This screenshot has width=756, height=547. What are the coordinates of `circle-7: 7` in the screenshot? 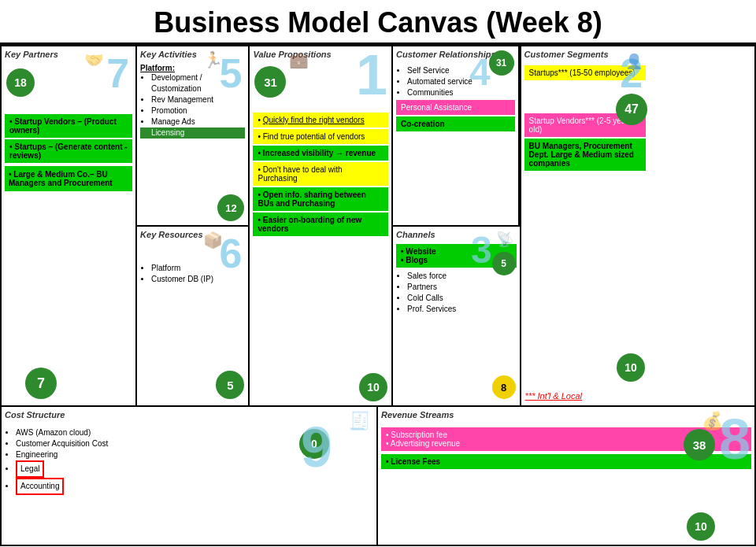 It's located at (41, 383).